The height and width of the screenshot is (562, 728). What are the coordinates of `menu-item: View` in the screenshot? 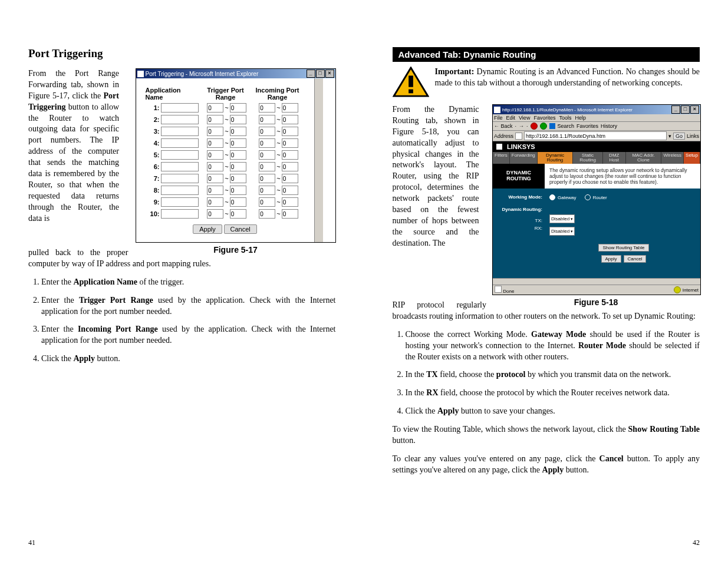 It's located at (525, 118).